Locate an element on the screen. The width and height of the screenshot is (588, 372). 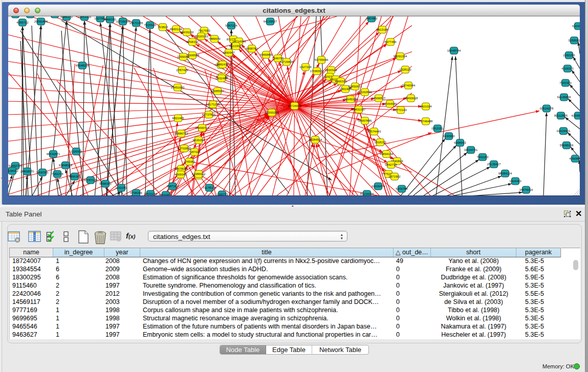
svg-text: 1627204 is located at coordinates (306, 67).